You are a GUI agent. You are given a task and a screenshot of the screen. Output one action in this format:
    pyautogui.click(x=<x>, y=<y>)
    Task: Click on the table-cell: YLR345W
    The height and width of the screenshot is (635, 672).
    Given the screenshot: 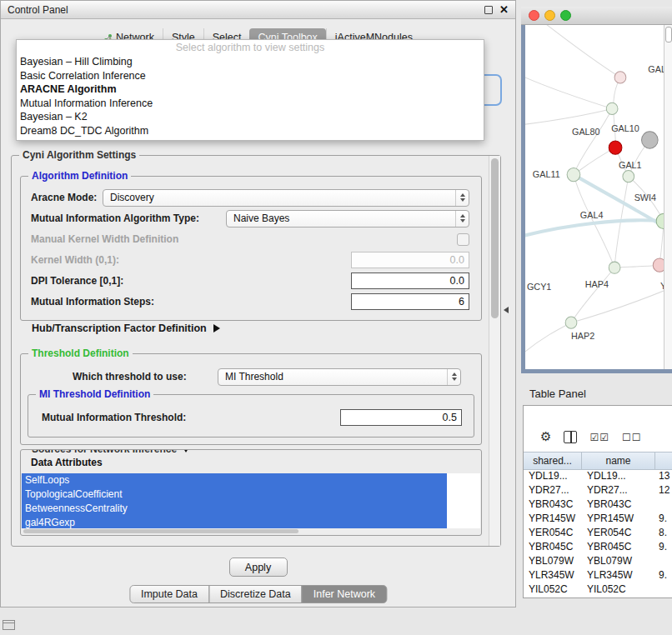 What is the action you would take?
    pyautogui.click(x=553, y=575)
    